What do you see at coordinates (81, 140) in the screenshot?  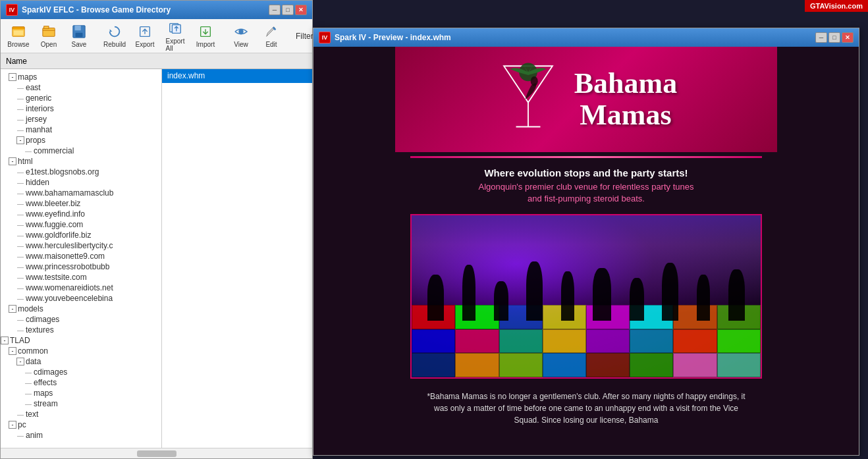 I see `tree-item: -props` at bounding box center [81, 140].